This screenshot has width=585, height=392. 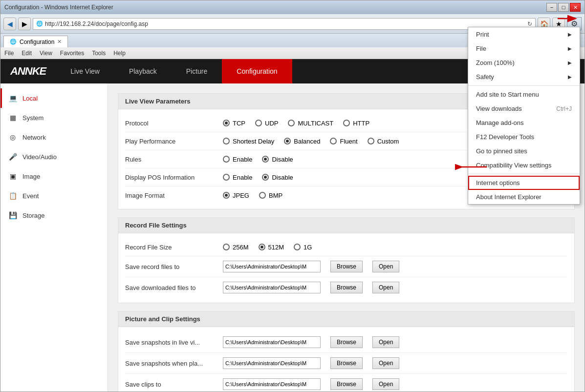 I want to click on pinned-sites-label: Go to pinned sites, so click(x=501, y=151).